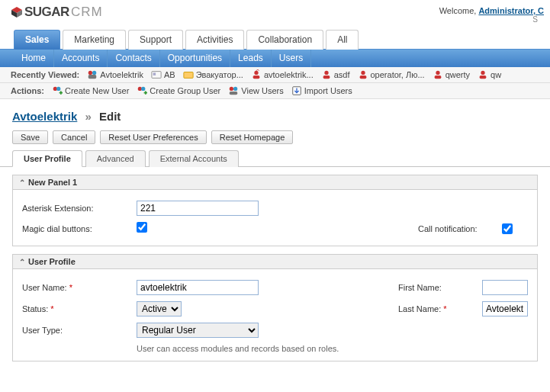 This screenshot has width=550, height=392. What do you see at coordinates (44, 116) in the screenshot?
I see `breadcrumb-link: Avtoelektrik` at bounding box center [44, 116].